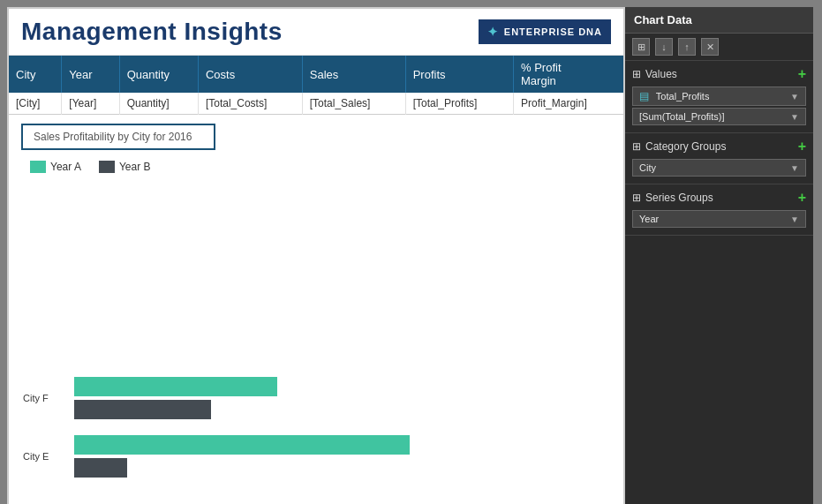 The image size is (822, 504). What do you see at coordinates (673, 198) in the screenshot?
I see `series-groups-title: ⊞ Series Groups` at bounding box center [673, 198].